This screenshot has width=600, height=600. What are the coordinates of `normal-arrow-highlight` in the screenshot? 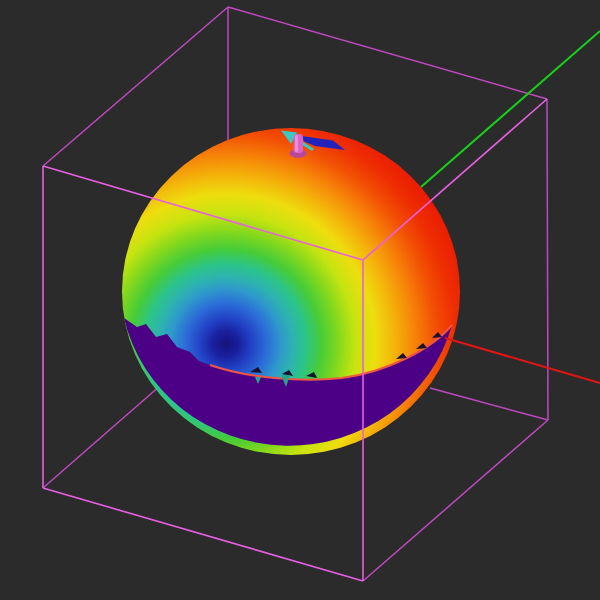 It's located at (296, 144).